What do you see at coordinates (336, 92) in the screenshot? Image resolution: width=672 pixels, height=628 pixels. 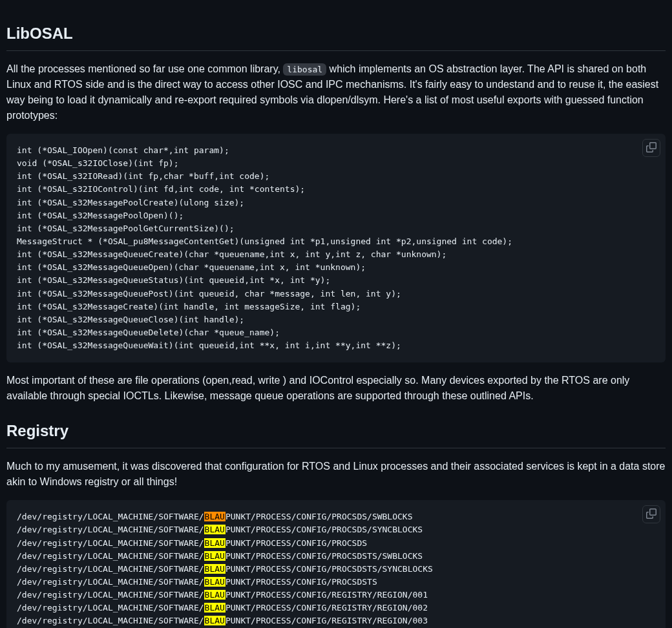 I see `paragraph: All the processes mentioned so far use o…` at bounding box center [336, 92].